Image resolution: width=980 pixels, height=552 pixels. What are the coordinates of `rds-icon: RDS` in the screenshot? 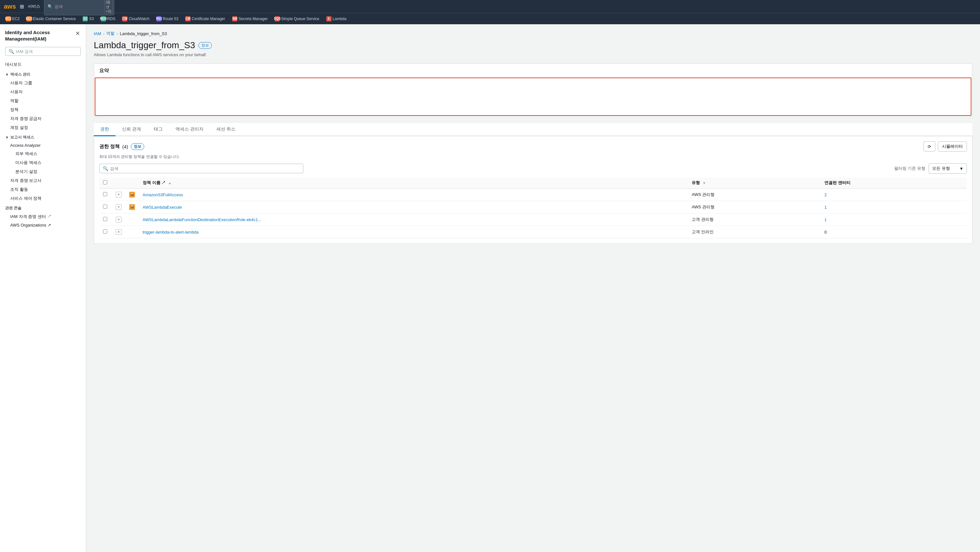 It's located at (103, 19).